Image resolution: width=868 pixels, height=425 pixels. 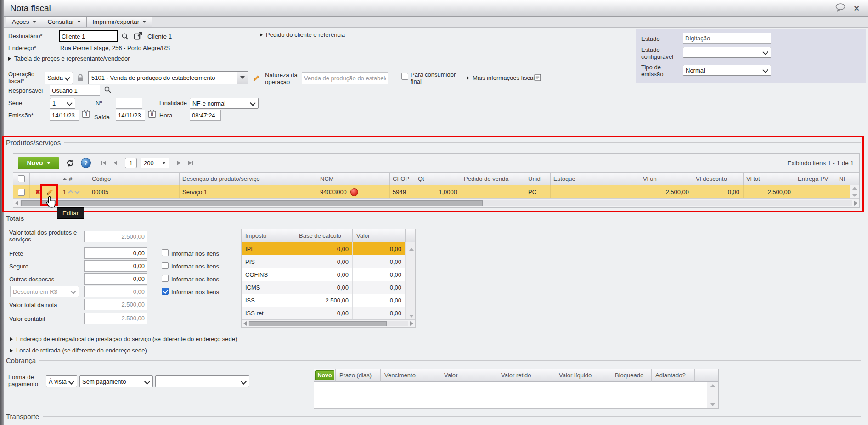 What do you see at coordinates (205, 115) in the screenshot?
I see `hora-input` at bounding box center [205, 115].